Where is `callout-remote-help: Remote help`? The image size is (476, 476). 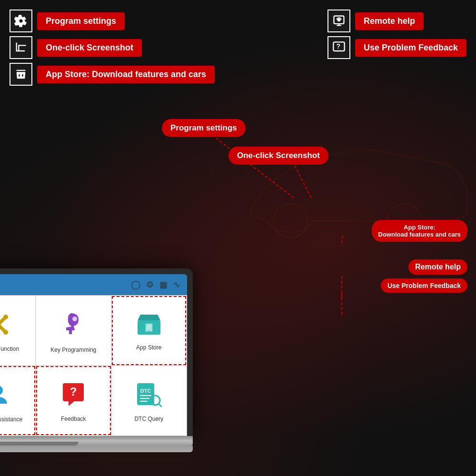
callout-remote-help: Remote help is located at coordinates (438, 267).